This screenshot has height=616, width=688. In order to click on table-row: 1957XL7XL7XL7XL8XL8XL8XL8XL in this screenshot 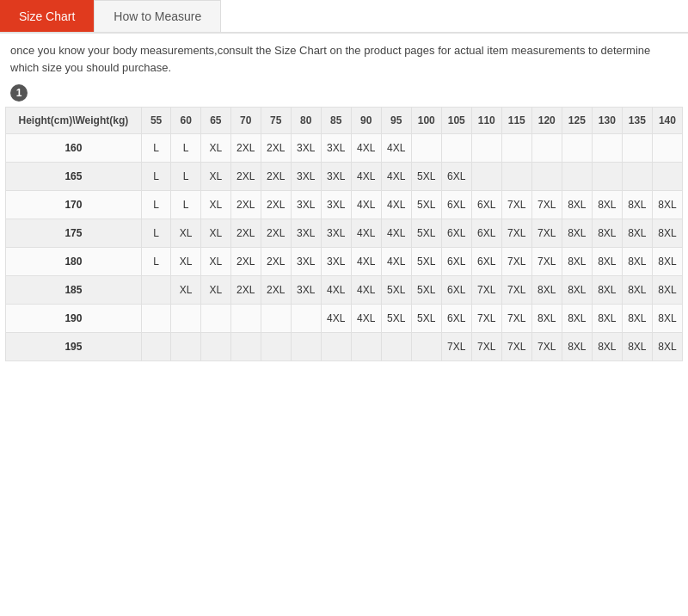, I will do `click(344, 348)`.